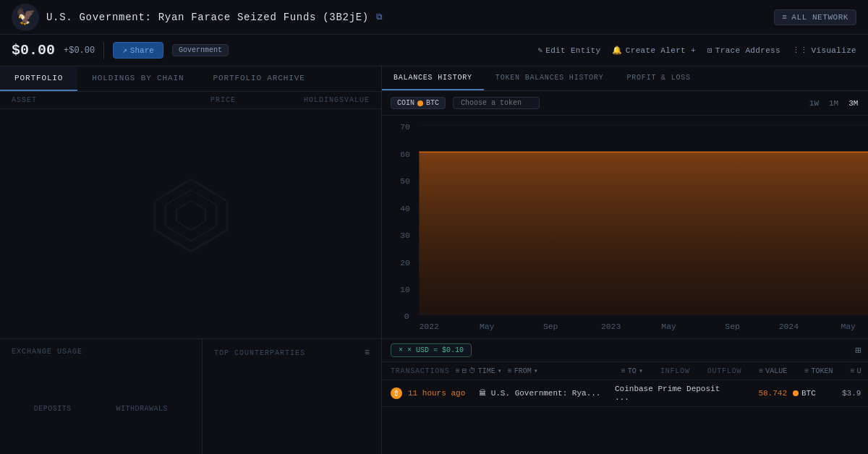  Describe the element at coordinates (540, 51) in the screenshot. I see `edit-entity-icon: ✎` at that location.